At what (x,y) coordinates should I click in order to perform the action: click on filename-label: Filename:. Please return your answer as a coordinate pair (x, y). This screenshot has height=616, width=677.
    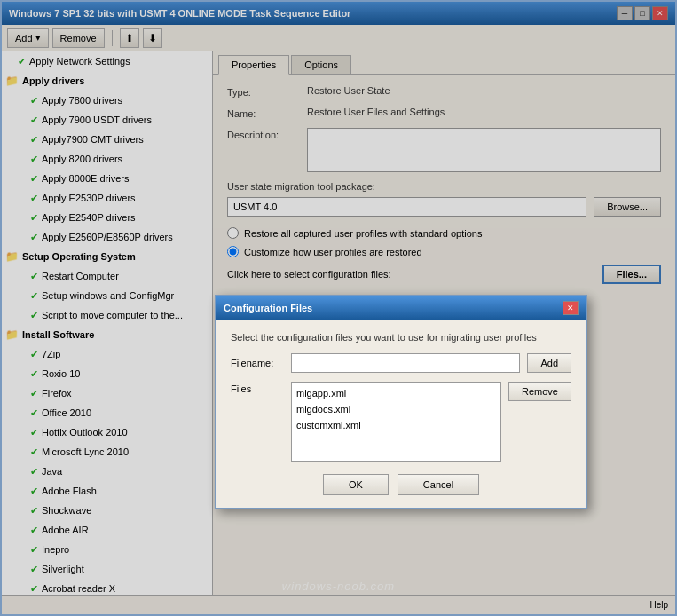
    Looking at the image, I should click on (257, 363).